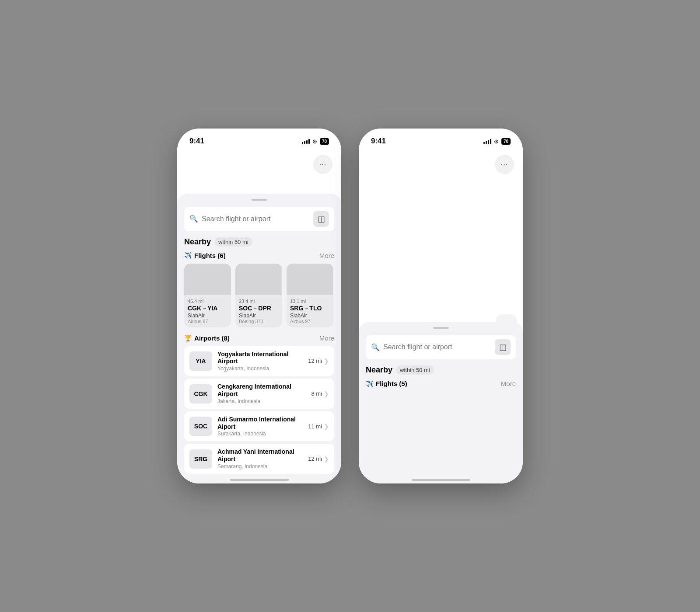  I want to click on airport-name-3: Achmad Yani International Aiport, so click(260, 456).